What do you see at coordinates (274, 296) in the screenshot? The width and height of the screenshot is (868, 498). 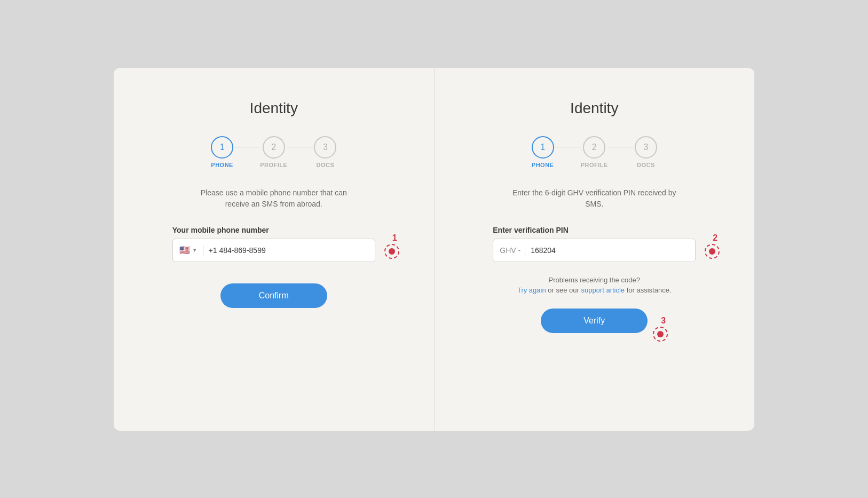 I see `confirm-button: Confirm` at bounding box center [274, 296].